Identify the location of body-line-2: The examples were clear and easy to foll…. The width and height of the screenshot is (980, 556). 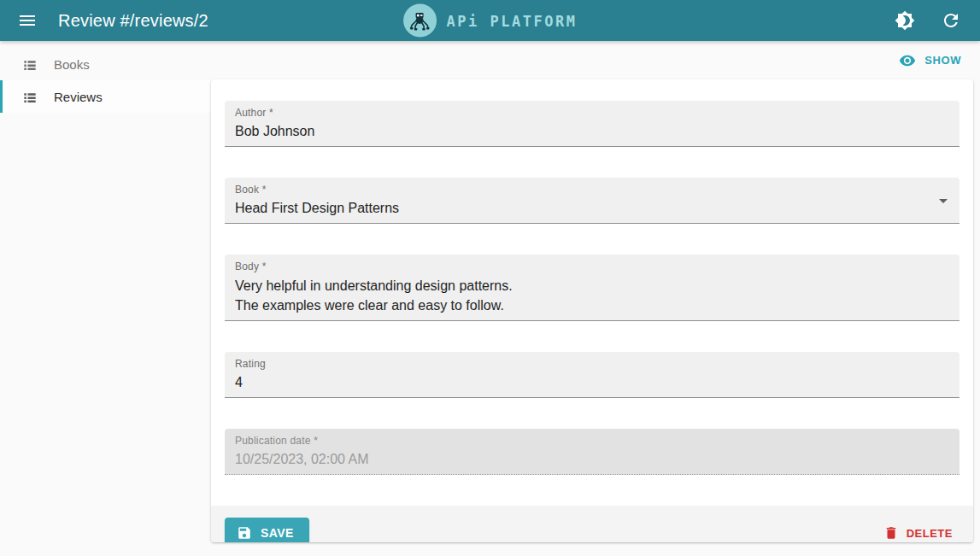
(592, 306).